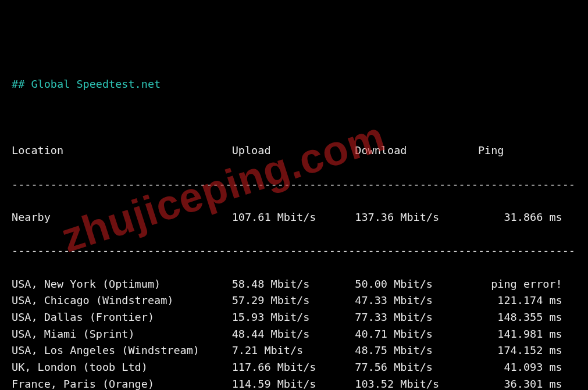 The image size is (588, 390). Describe the element at coordinates (294, 117) in the screenshot. I see `blank-line` at that location.